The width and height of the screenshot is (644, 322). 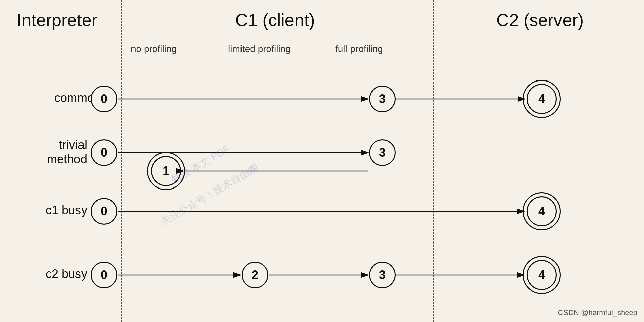 I want to click on row-label-common: common, so click(x=54, y=98).